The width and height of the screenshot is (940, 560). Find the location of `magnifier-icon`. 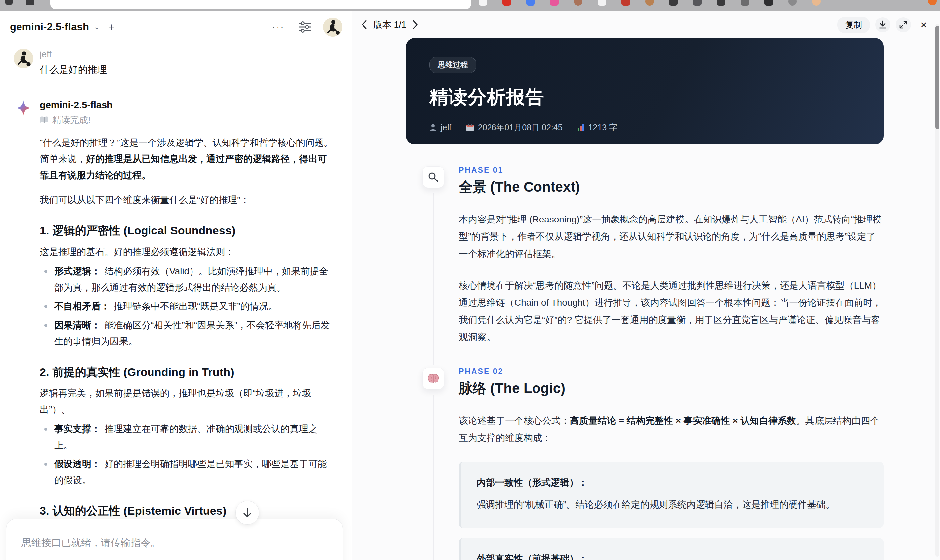

magnifier-icon is located at coordinates (433, 177).